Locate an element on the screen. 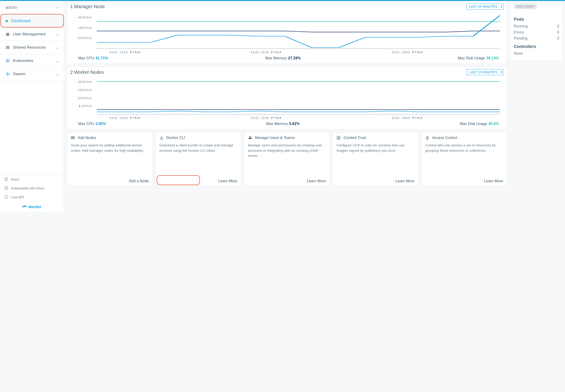 This screenshot has height=392, width=565. svg-text: 10% is located at coordinates (85, 106).